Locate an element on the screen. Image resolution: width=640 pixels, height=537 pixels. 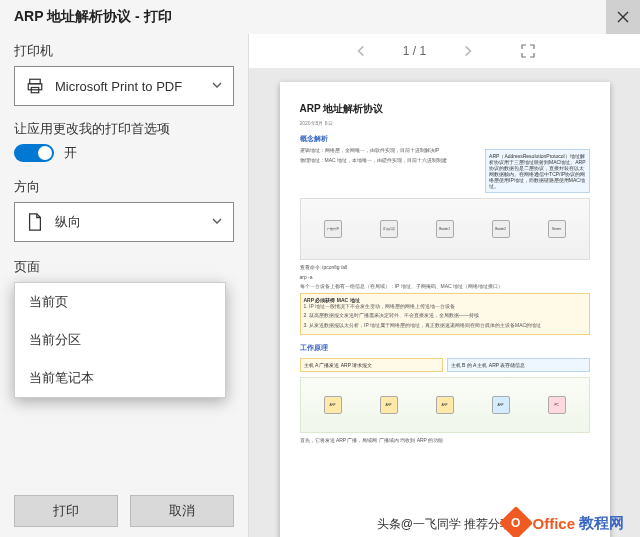
doc-cmd: arp -a is located at coordinates (445, 278).